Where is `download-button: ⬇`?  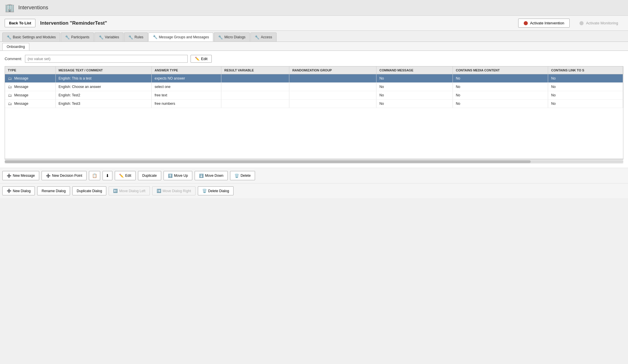 download-button: ⬇ is located at coordinates (107, 176).